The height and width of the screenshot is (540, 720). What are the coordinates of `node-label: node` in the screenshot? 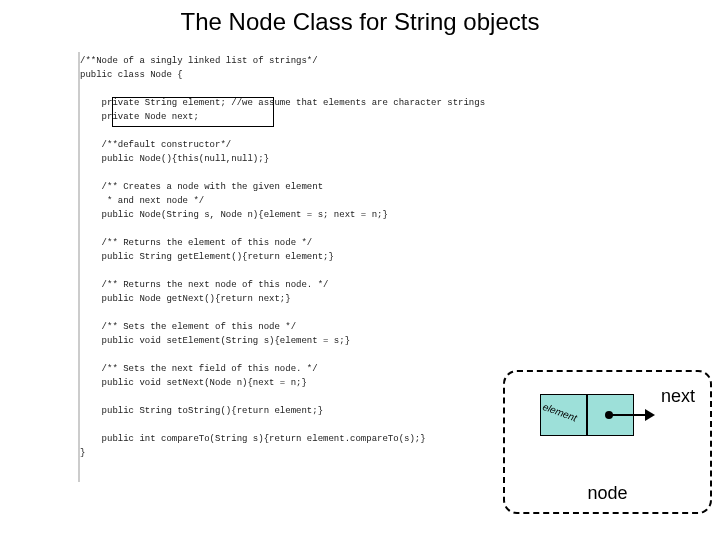 It's located at (608, 494).